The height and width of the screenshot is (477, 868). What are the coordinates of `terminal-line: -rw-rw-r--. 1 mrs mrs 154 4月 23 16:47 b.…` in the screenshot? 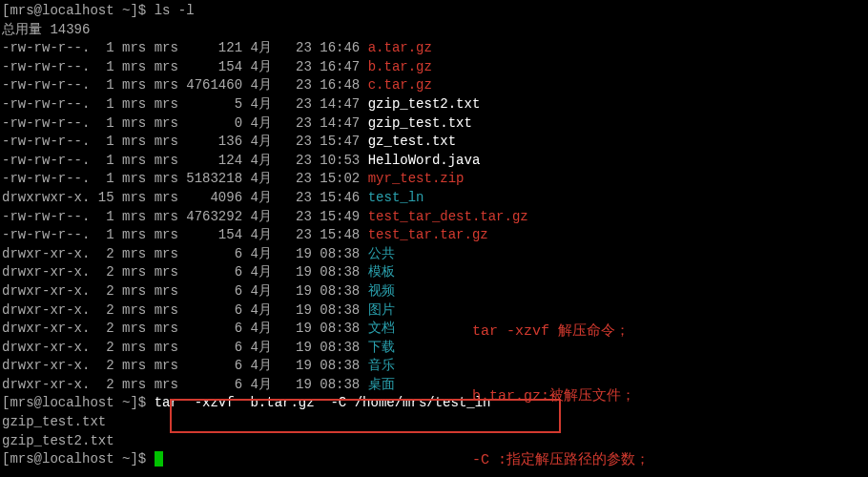 It's located at (434, 68).